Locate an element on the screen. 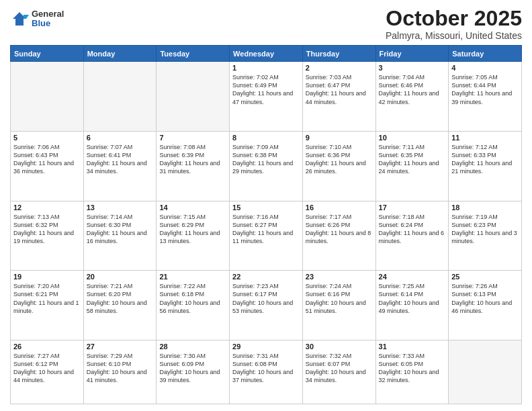 The image size is (532, 411). day-number: 17 is located at coordinates (412, 208).